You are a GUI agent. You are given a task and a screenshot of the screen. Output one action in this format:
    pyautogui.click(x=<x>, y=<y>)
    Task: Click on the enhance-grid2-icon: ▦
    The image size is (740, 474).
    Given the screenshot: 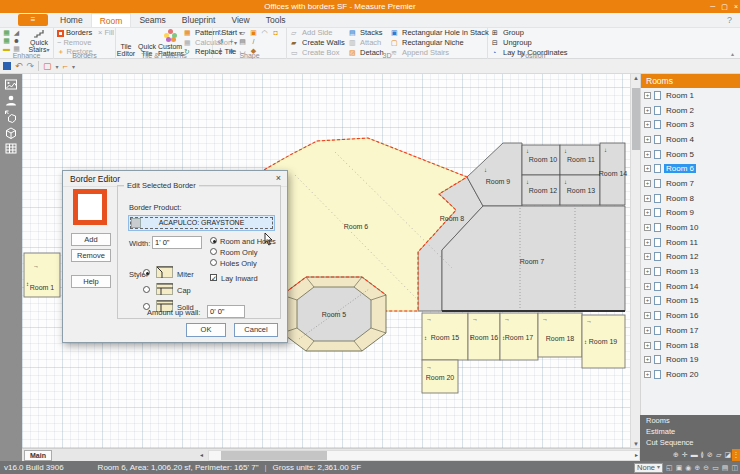 What is the action you would take?
    pyautogui.click(x=6, y=41)
    